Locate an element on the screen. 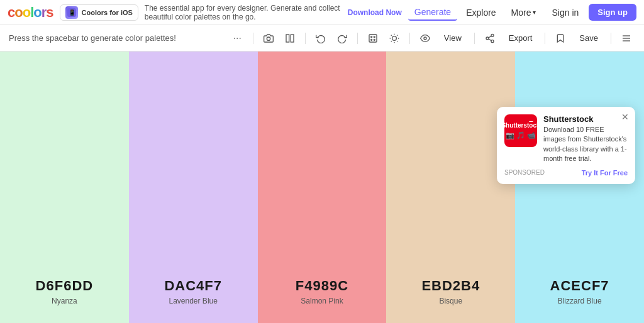 Image resolution: width=644 pixels, height=323 pixels. ad-header: Shutterstock 📷 🎵 📹 Shutterstock Download… is located at coordinates (566, 140).